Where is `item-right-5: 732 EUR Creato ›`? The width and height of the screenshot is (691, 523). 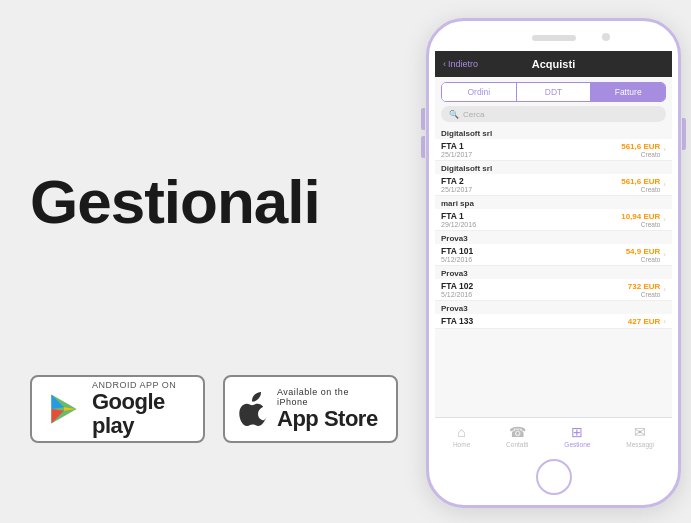
item-right-5: 732 EUR Creato › is located at coordinates (647, 290).